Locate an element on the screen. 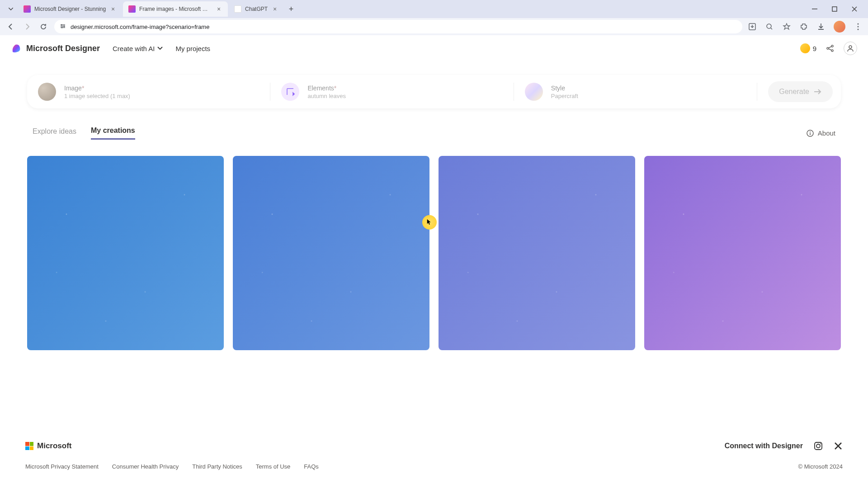 The height and width of the screenshot is (488, 868). arrow-right-icon is located at coordinates (818, 92).